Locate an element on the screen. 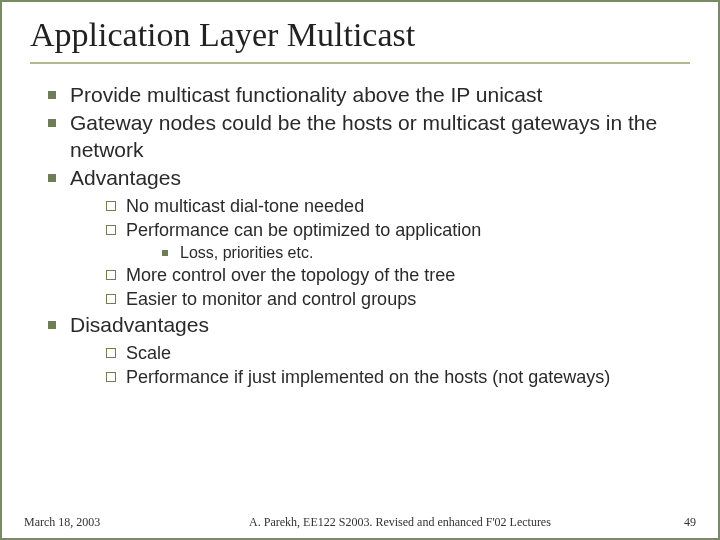 The height and width of the screenshot is (540, 720). list-item: Performance if just implemented on the h… is located at coordinates (398, 378).